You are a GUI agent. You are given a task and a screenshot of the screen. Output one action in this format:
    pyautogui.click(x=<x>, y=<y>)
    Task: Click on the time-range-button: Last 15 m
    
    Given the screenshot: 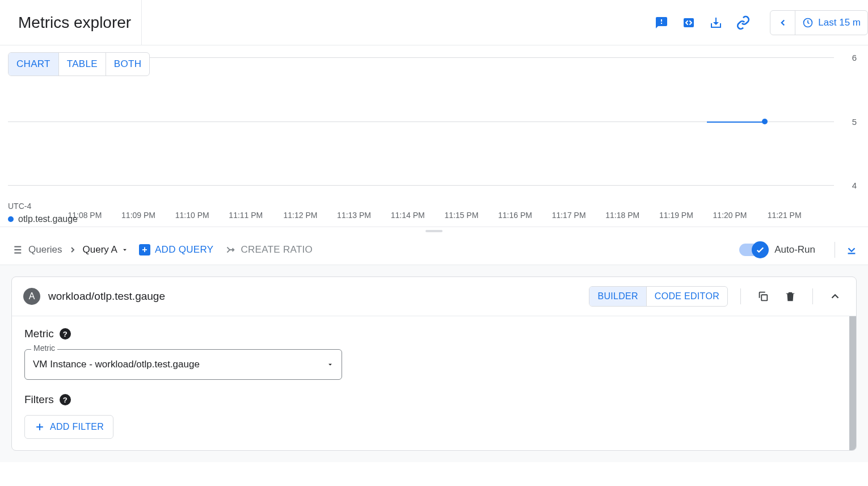 What is the action you would take?
    pyautogui.click(x=832, y=23)
    